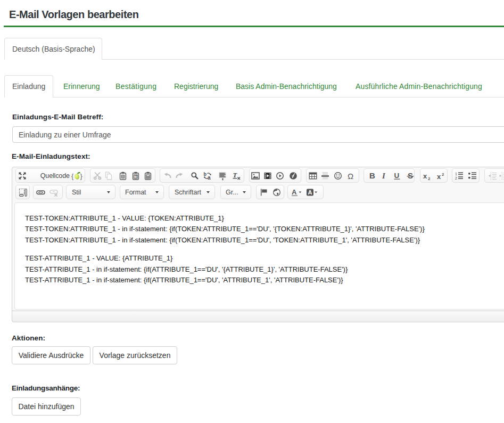  I want to click on svg-text: U, so click(397, 176).